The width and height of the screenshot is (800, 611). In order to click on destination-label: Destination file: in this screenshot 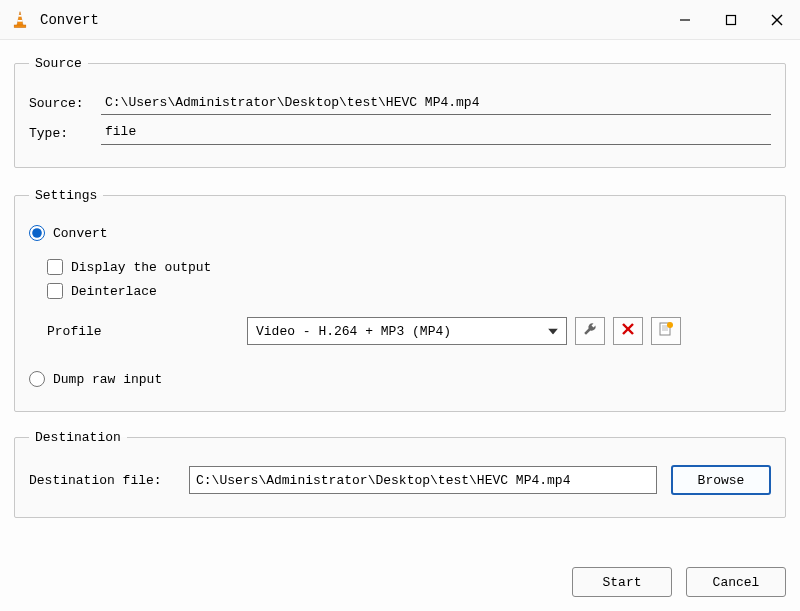, I will do `click(109, 480)`.